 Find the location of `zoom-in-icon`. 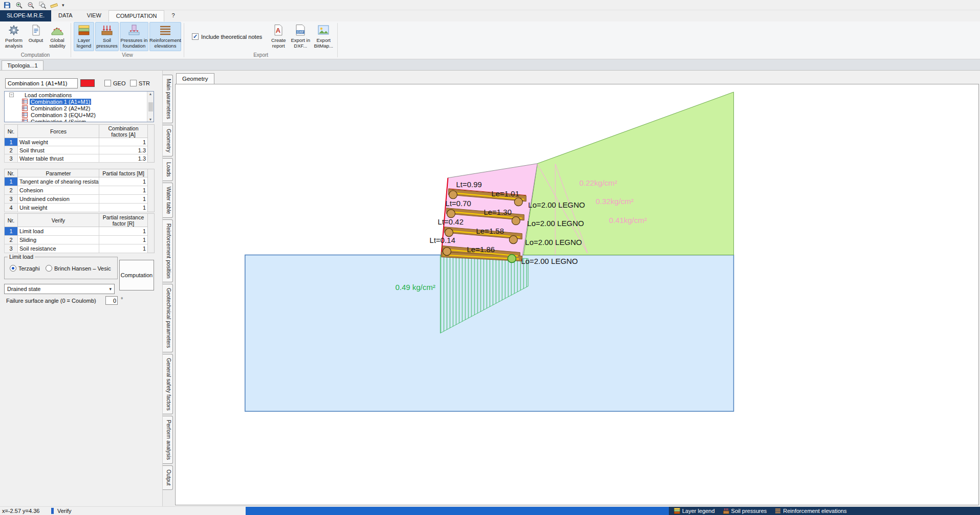

zoom-in-icon is located at coordinates (18, 5).